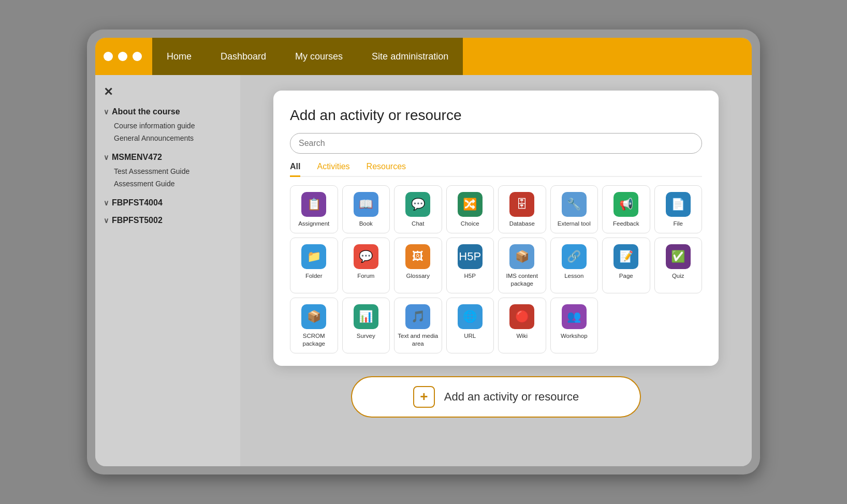 This screenshot has width=847, height=504. Describe the element at coordinates (314, 325) in the screenshot. I see `item-card-scrom-package: 📦SCROM package` at that location.